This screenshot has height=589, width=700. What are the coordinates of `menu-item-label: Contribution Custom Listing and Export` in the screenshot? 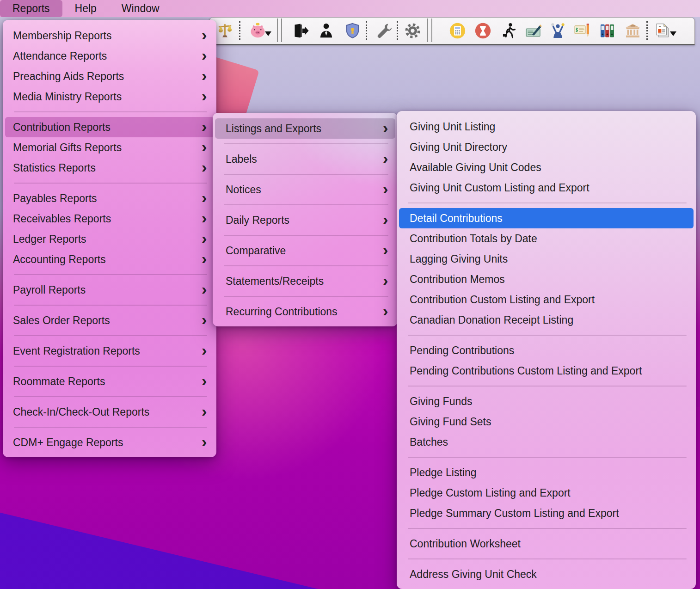 It's located at (502, 300).